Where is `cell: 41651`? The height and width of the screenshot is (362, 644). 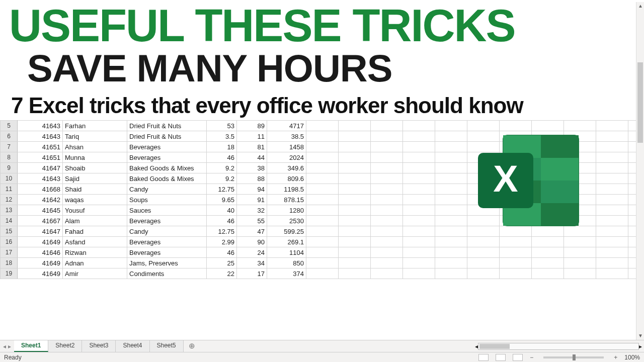
cell: 41651 is located at coordinates (40, 158).